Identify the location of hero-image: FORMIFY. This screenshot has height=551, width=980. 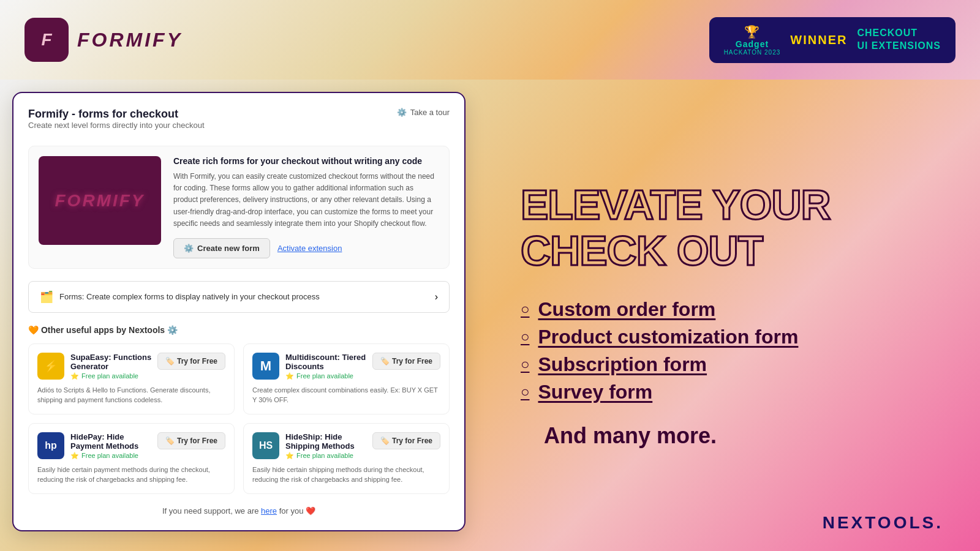
(100, 201).